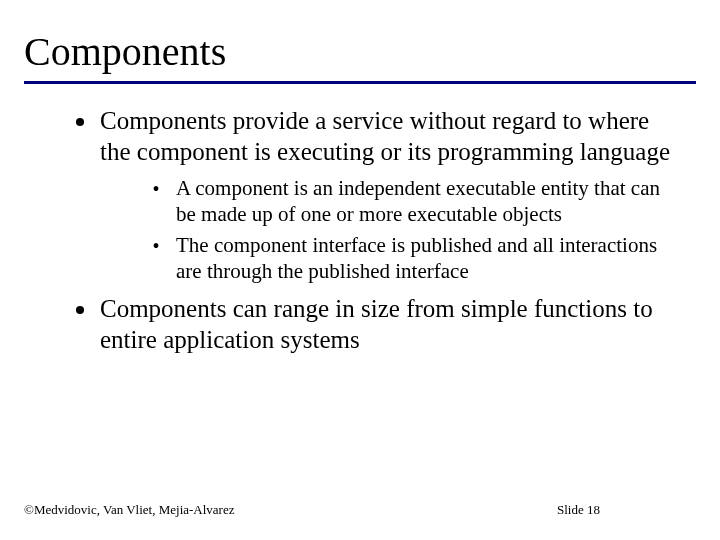  I want to click on bullet-level2: • A component is an independent executab…, so click(406, 202).